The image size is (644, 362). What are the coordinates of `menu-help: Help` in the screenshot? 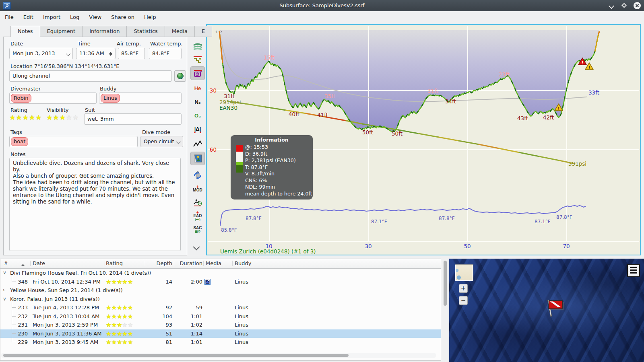 It's located at (150, 17).